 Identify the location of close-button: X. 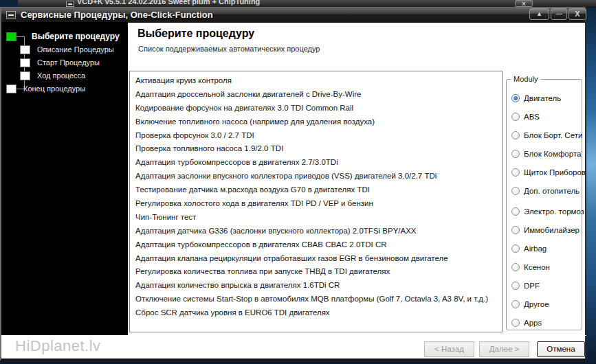
(577, 14).